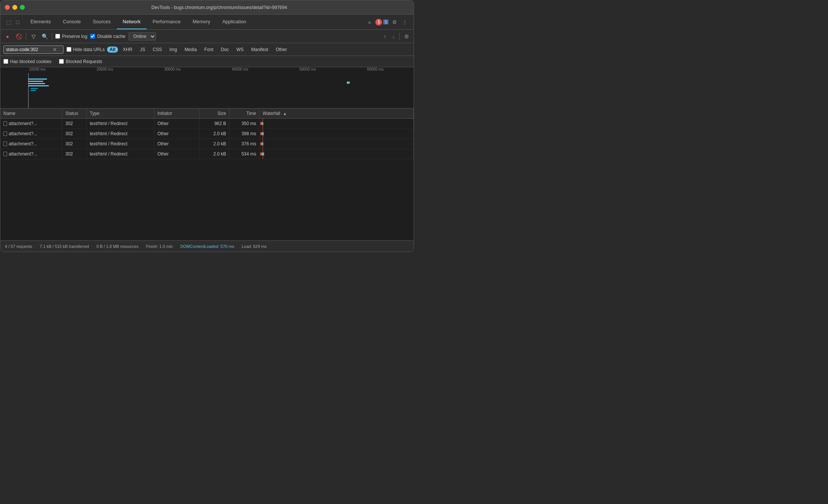  I want to click on filter-js: JS, so click(142, 50).